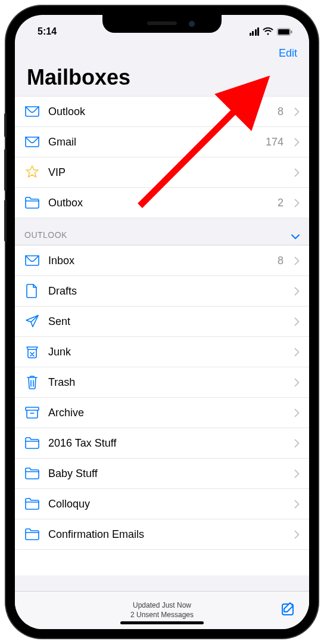  What do you see at coordinates (158, 112) in the screenshot?
I see `mailbox-label: Outlook` at bounding box center [158, 112].